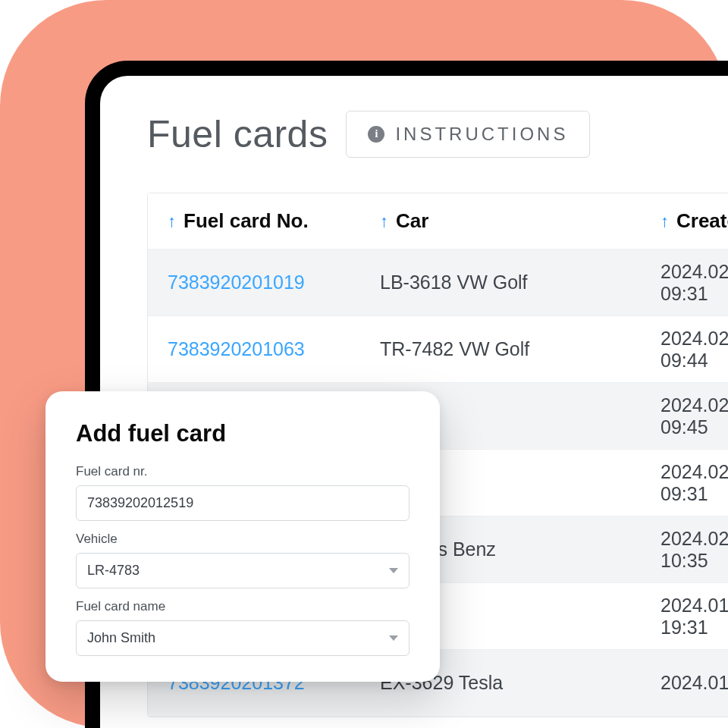  I want to click on cell-card-no: 7383920201019, so click(274, 282).